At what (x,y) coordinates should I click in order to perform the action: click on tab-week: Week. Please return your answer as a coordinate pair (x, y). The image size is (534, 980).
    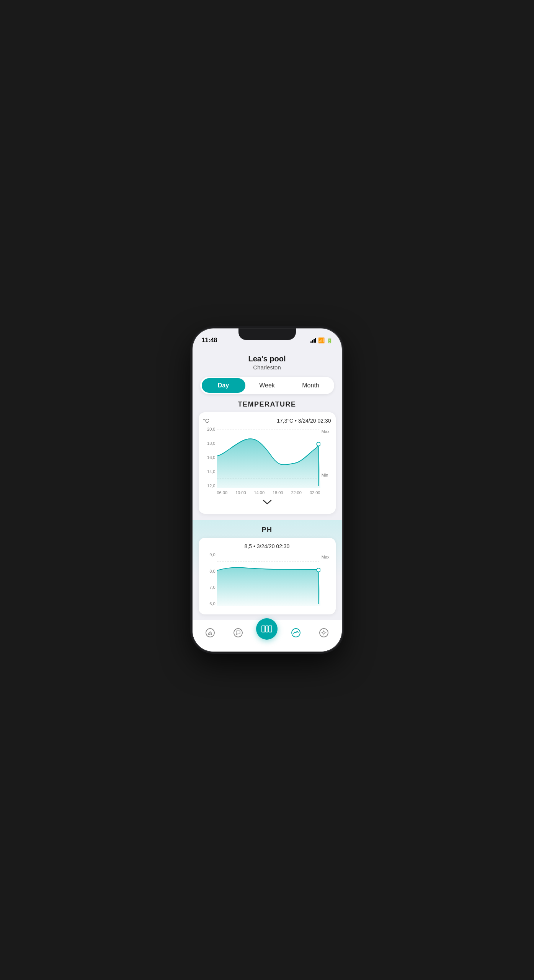
    Looking at the image, I should click on (267, 385).